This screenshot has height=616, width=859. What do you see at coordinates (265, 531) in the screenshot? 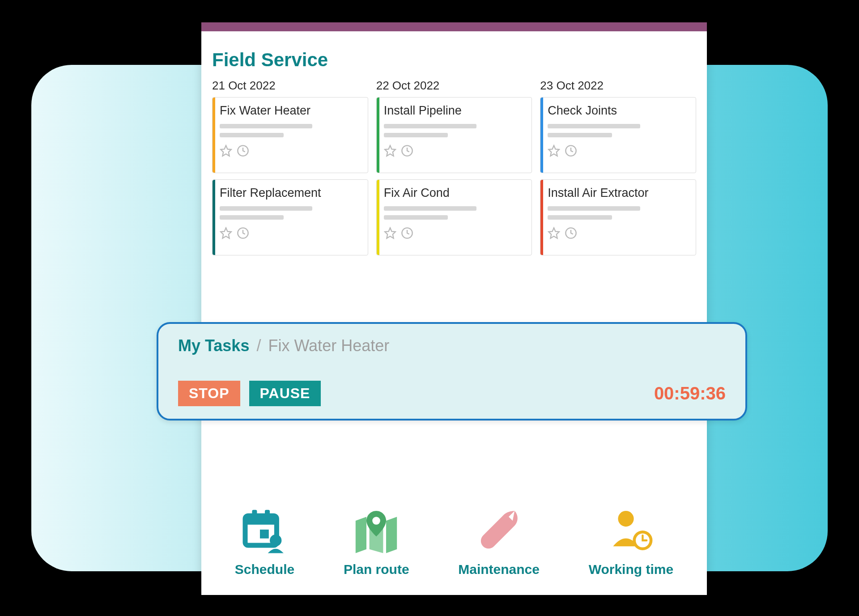
I see `calendar-user-icon` at bounding box center [265, 531].